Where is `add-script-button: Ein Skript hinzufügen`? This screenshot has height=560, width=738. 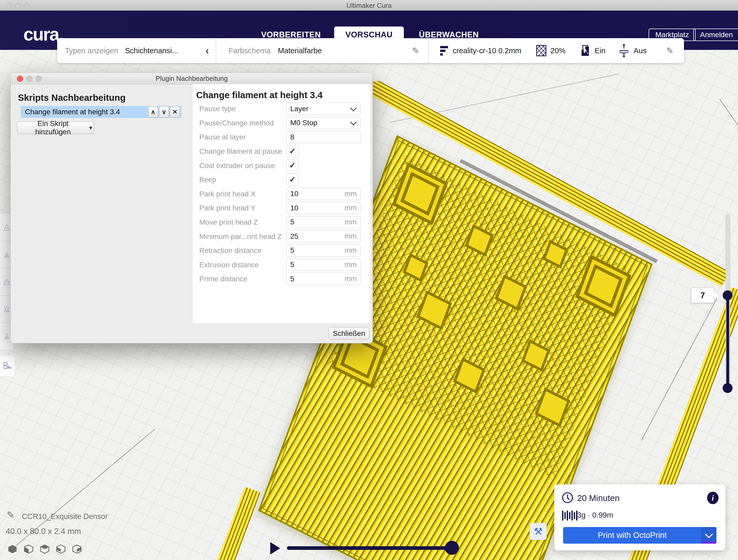 add-script-button: Ein Skript hinzufügen is located at coordinates (55, 128).